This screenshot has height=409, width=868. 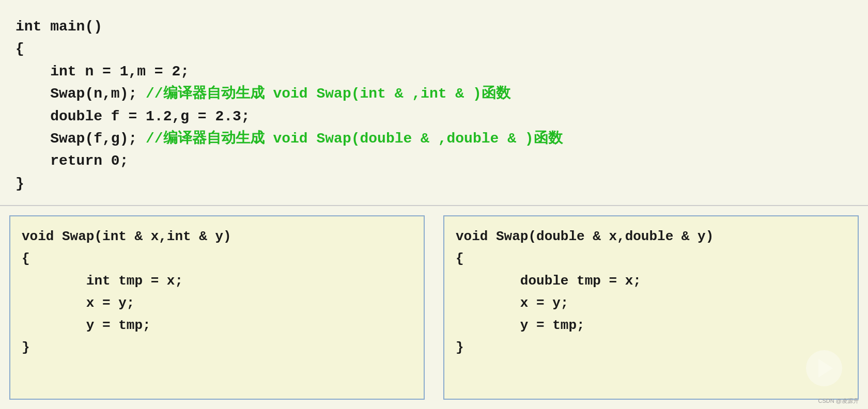 What do you see at coordinates (102, 281) in the screenshot?
I see `left-line-2: int tmp = x;` at bounding box center [102, 281].